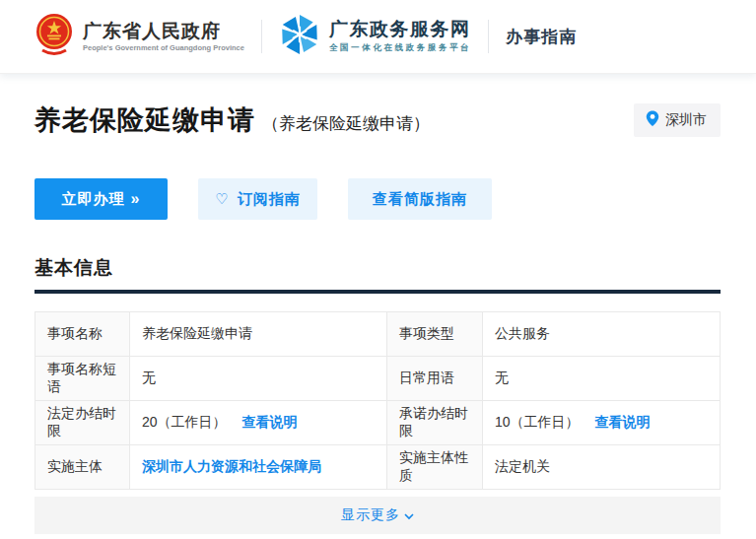  I want to click on row-label: 承诺办结时限, so click(436, 424).